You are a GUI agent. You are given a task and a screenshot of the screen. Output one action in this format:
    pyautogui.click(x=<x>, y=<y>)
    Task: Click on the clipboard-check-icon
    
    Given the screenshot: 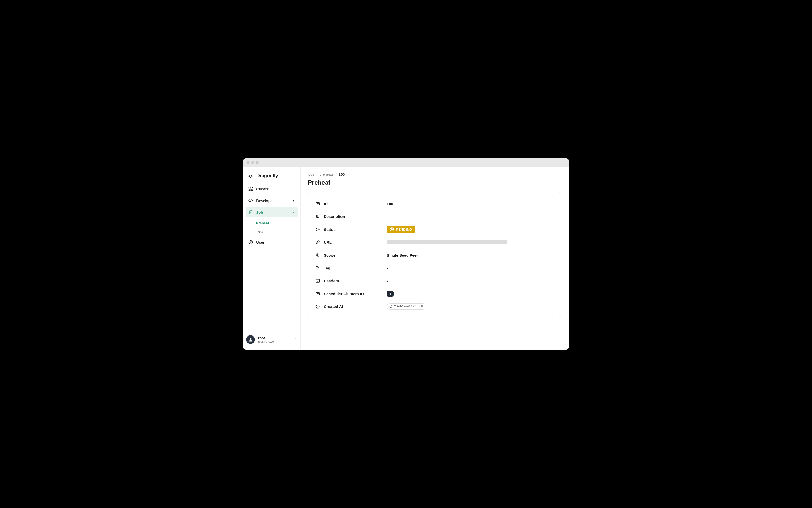 What is the action you would take?
    pyautogui.click(x=251, y=212)
    